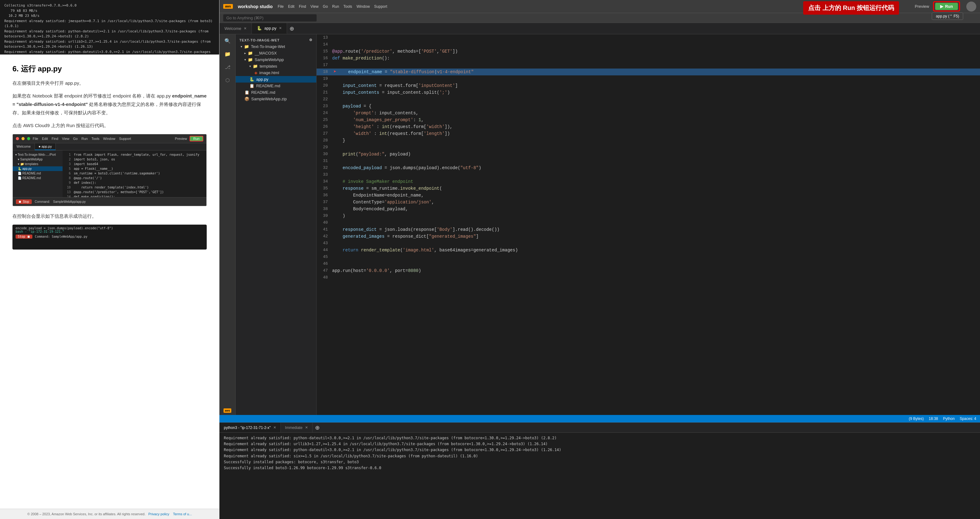 This screenshot has width=980, height=519. I want to click on tree-readmemd-2: 📋 README.md, so click(276, 92).